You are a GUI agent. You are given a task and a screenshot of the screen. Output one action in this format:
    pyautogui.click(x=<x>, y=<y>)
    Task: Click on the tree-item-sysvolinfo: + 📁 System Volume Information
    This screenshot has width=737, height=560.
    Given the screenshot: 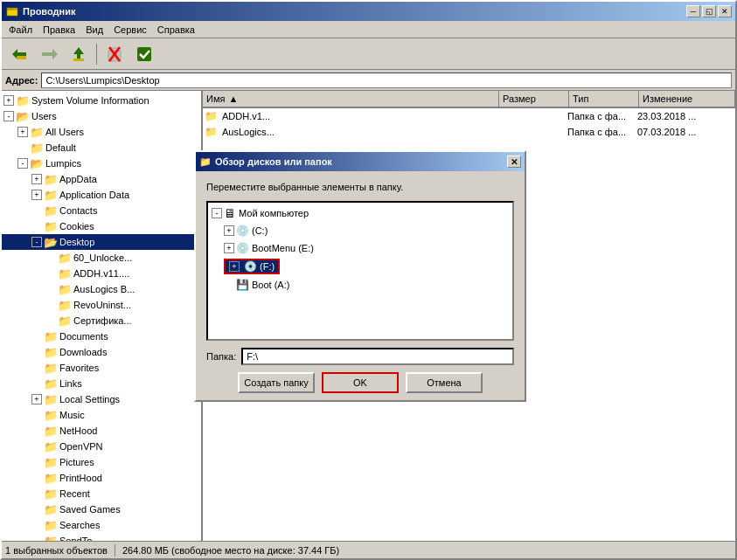 What is the action you would take?
    pyautogui.click(x=101, y=100)
    